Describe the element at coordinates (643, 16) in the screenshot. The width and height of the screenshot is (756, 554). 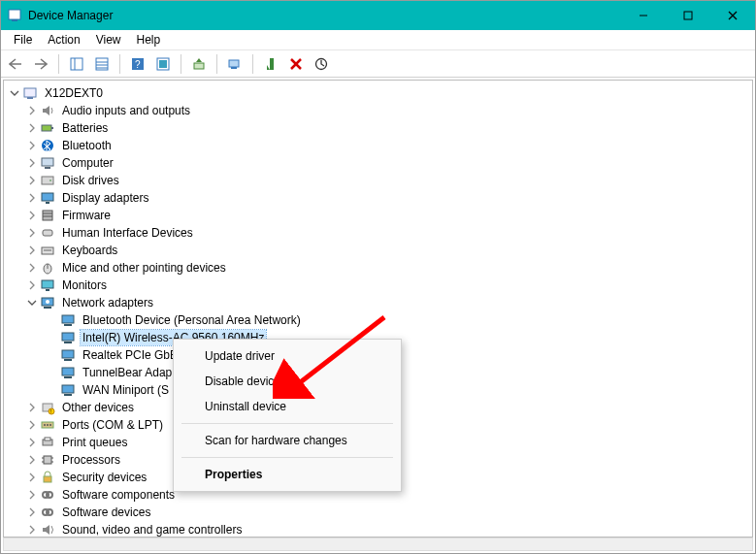
I see `minimize-button` at that location.